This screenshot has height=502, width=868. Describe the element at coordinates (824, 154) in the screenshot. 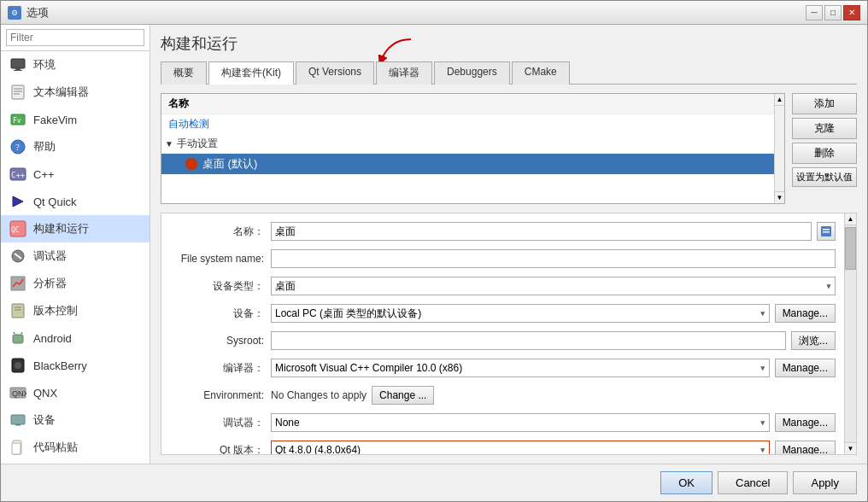

I see `delete-button: 删除` at that location.